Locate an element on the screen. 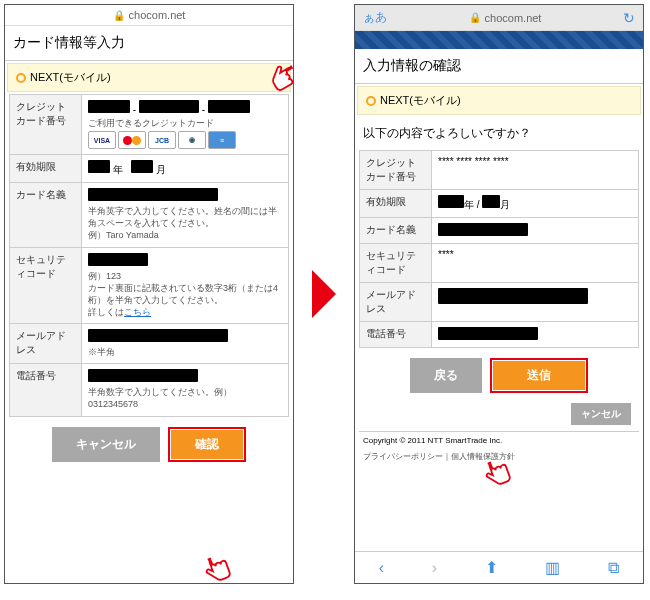  label-name: カード名義 is located at coordinates (46, 215).